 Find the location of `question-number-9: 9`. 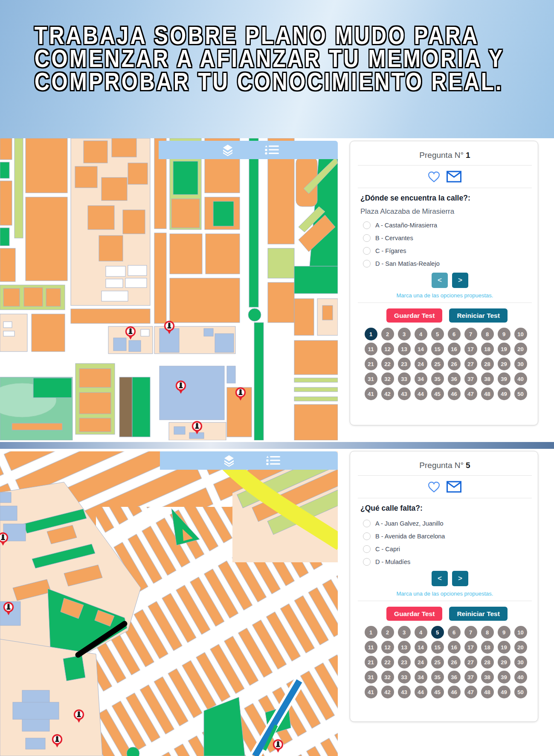

question-number-9: 9 is located at coordinates (504, 334).